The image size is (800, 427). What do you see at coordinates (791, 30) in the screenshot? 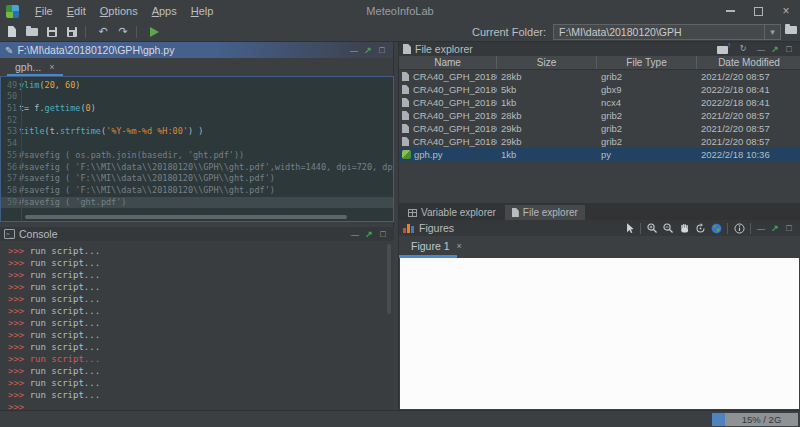
I see `browse-folder-icon` at bounding box center [791, 30].